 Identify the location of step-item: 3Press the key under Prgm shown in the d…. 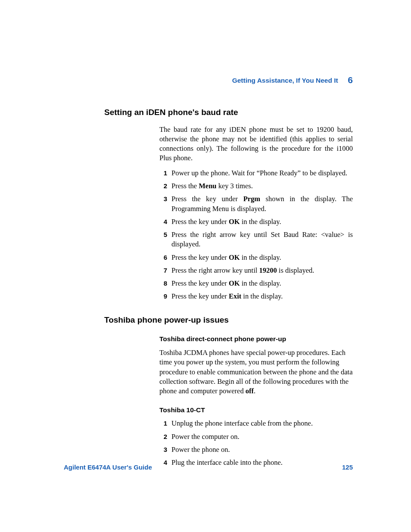
(256, 204).